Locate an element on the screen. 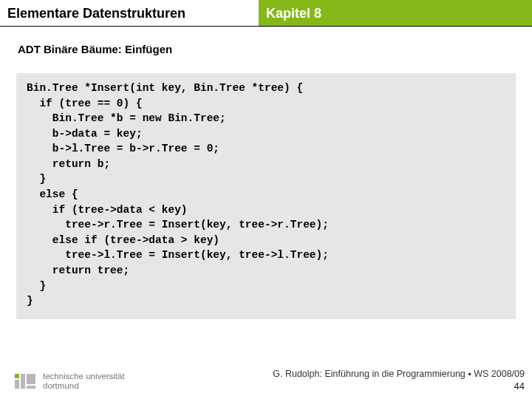 This screenshot has height=399, width=532. credit-block: G. Rudolph: Einführung in die Programmie… is located at coordinates (399, 381).